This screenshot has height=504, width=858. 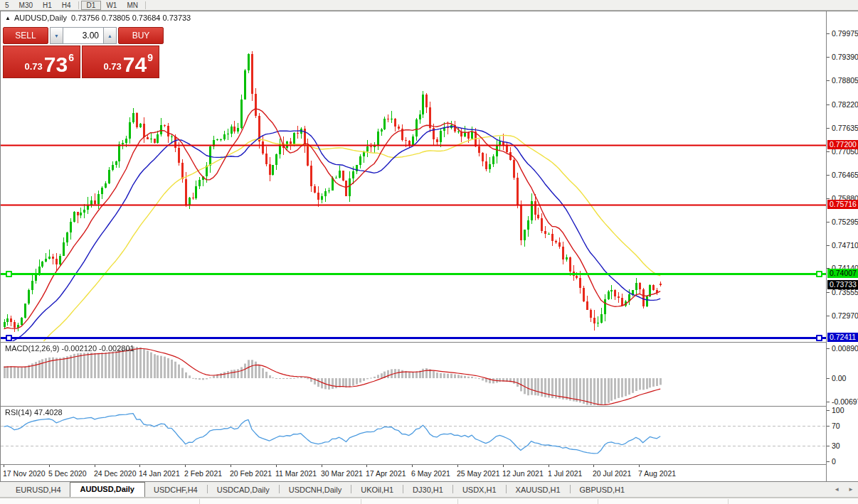 I want to click on chart-tab-xauusd: XAUUSD,H1, so click(x=538, y=490).